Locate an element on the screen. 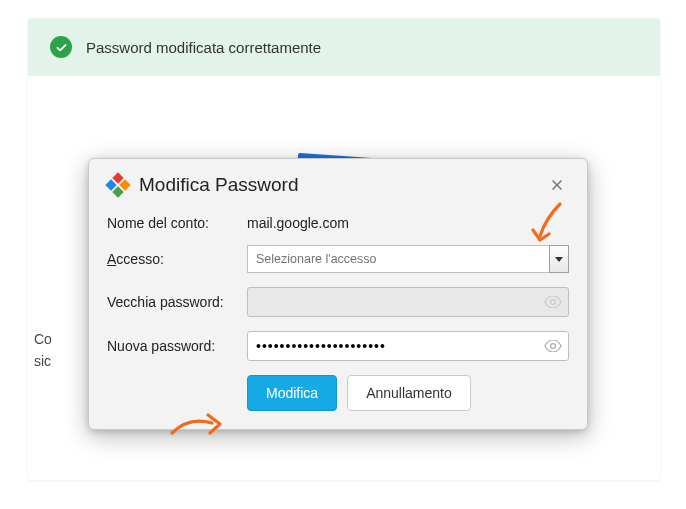 This screenshot has width=686, height=509. old-password-label: Vecchia password: is located at coordinates (177, 302).